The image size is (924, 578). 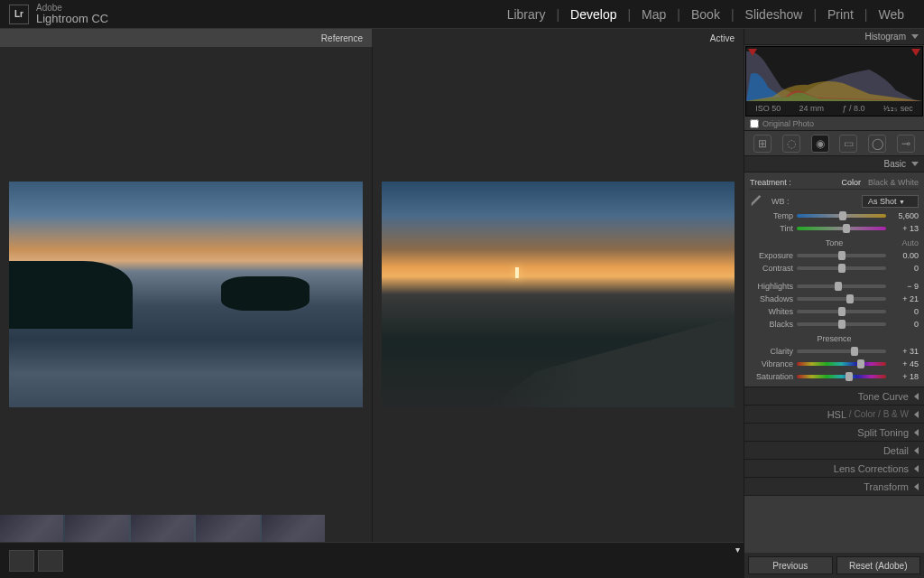 I want to click on treatment-bw: Black & White, so click(x=893, y=182).